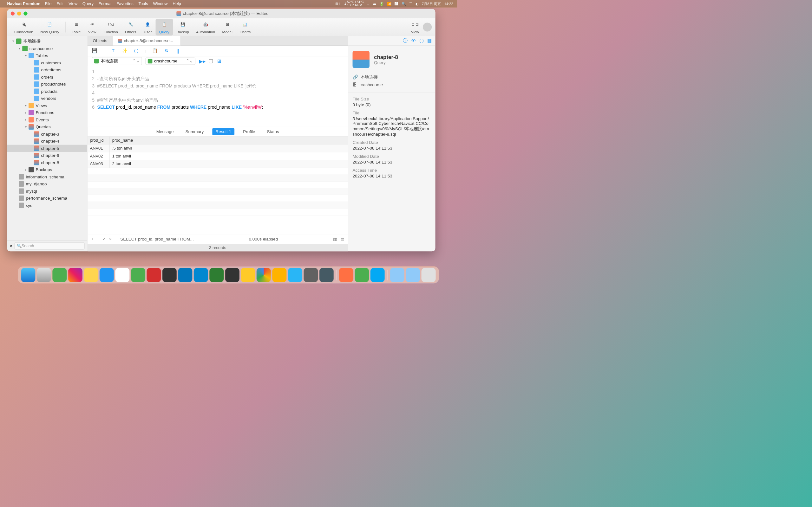 The height and width of the screenshot is (507, 812). I want to click on backups-folder: ▸Backups, so click(48, 170).